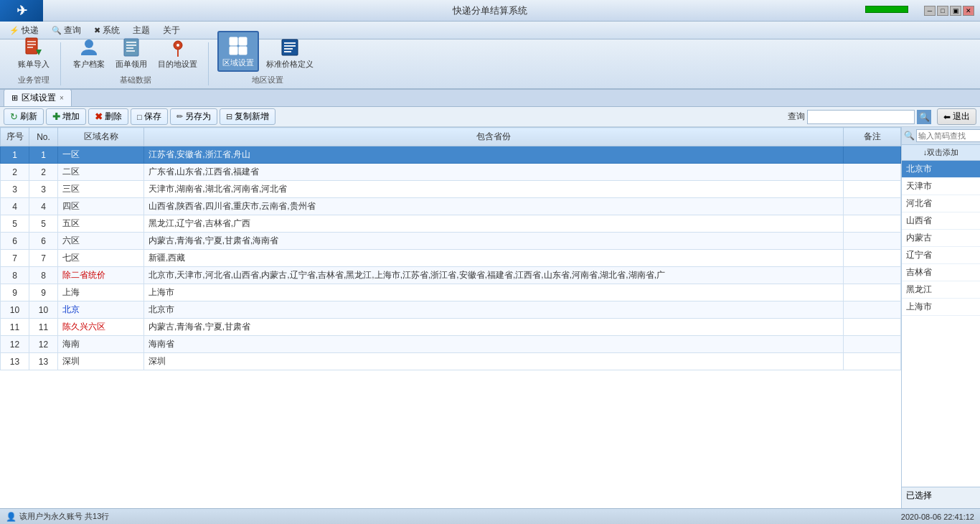  What do you see at coordinates (451, 327) in the screenshot?
I see `table-row: 11 11 陈久兴六区 内蒙古,青海省,宁夏,甘肃省` at bounding box center [451, 327].